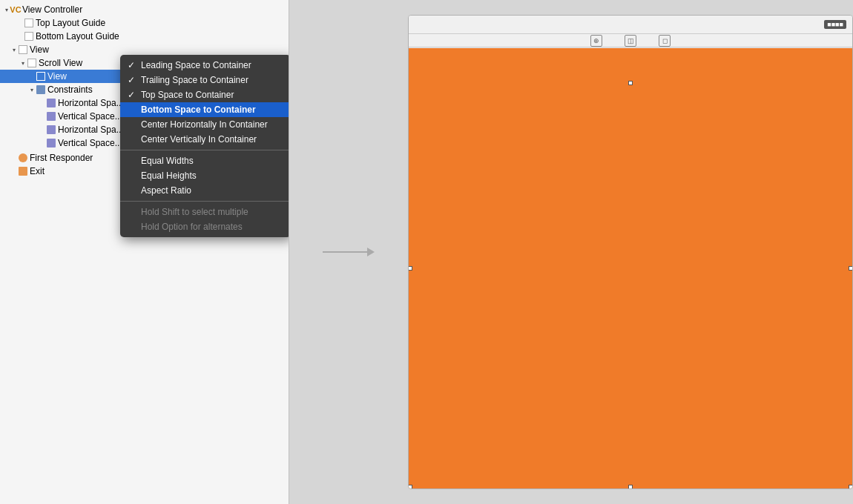  Describe the element at coordinates (41, 76) in the screenshot. I see `inner-view-icon` at that location.